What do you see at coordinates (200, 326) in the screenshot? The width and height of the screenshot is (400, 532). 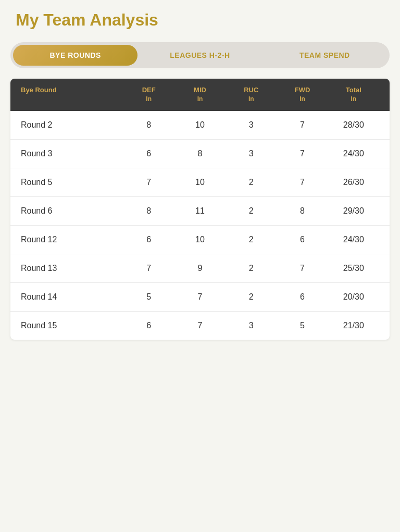 I see `table-row: Round 15 6 7 3 5 21/30` at bounding box center [200, 326].